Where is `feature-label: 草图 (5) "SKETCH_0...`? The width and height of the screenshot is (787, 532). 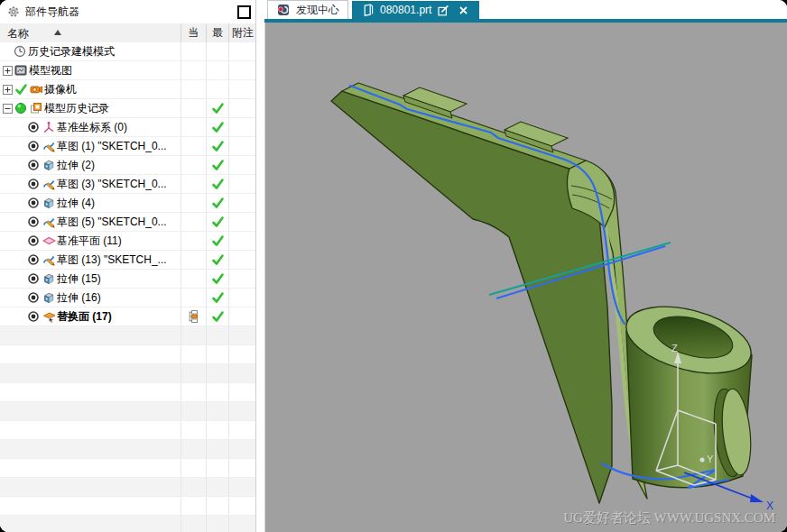 feature-label: 草图 (5) "SKETCH_0... is located at coordinates (112, 222).